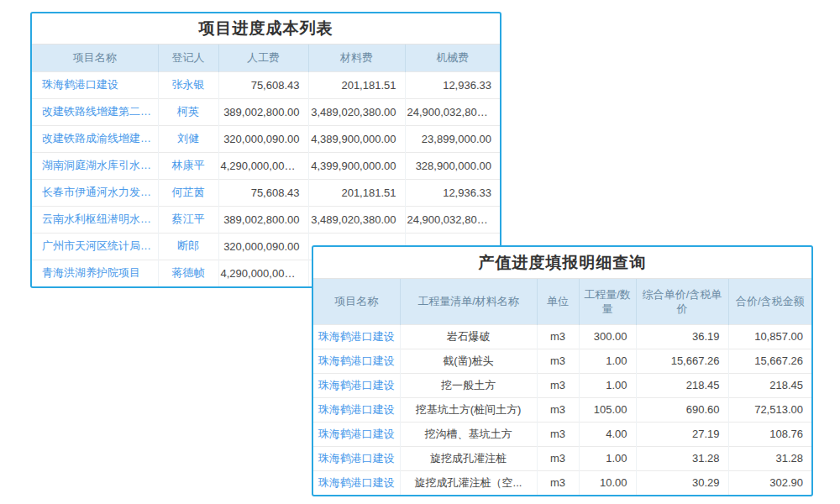 The width and height of the screenshot is (840, 504). I want to click on registrant-link: 柯英, so click(188, 112).